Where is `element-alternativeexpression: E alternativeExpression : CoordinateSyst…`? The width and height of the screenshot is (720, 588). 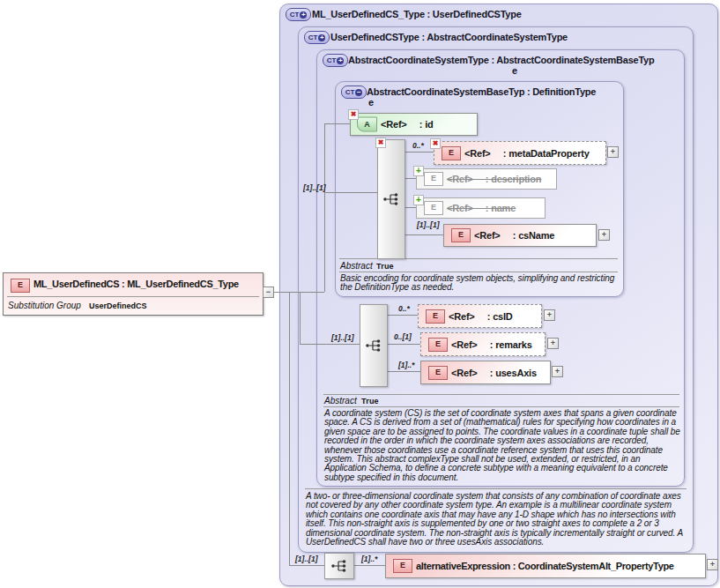
element-alternativeexpression: E alternativeExpression : CoordinateSyst… is located at coordinates (546, 566).